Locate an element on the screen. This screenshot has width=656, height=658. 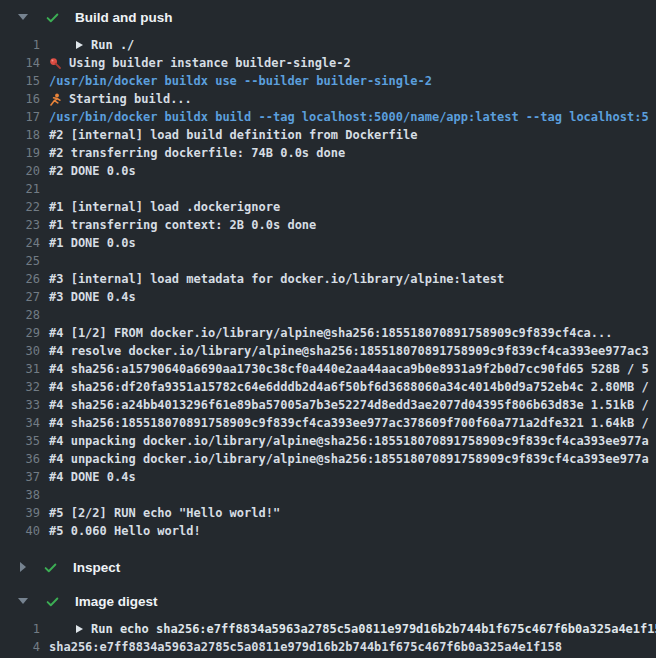
log-text: #4 unpacking docker.io/library/alpine@sh… is located at coordinates (349, 459).